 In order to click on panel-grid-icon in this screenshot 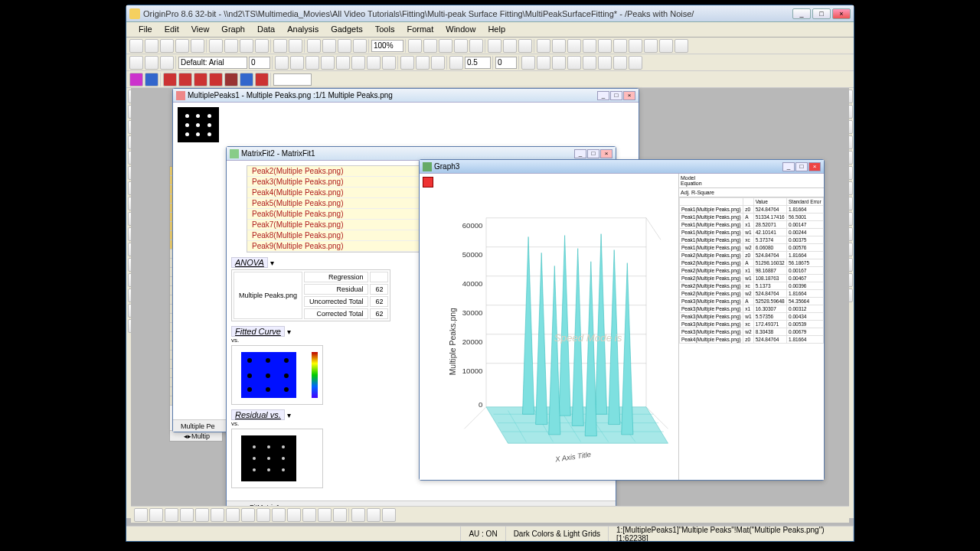, I will do `click(574, 46)`.